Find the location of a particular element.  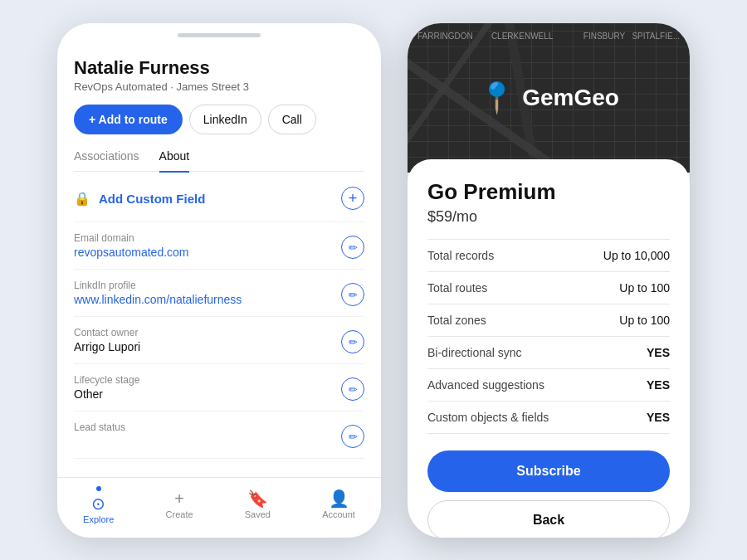

nav-saved-label: Saved is located at coordinates (257, 514).